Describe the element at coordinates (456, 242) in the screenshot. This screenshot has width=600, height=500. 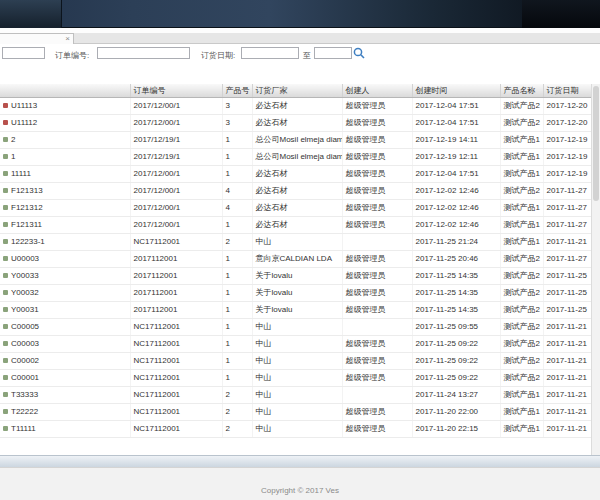
I see `cell-created: 2017-11-25 21:24` at that location.